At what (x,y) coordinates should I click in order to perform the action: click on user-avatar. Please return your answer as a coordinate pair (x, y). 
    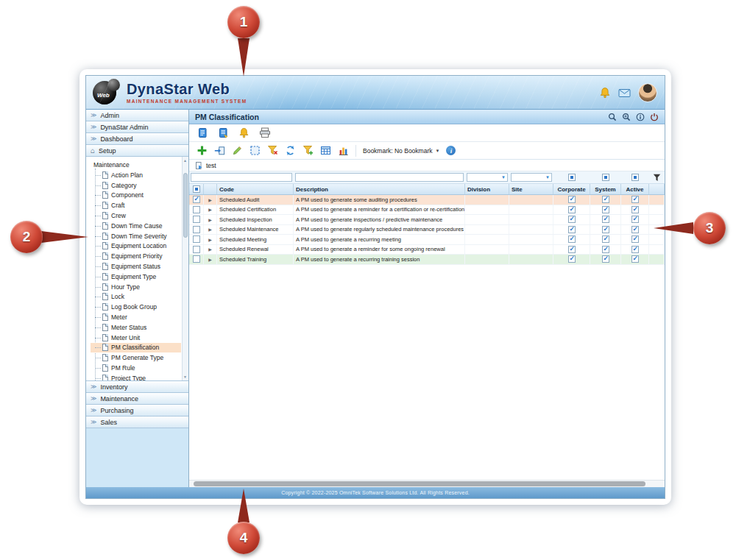
    Looking at the image, I should click on (648, 93).